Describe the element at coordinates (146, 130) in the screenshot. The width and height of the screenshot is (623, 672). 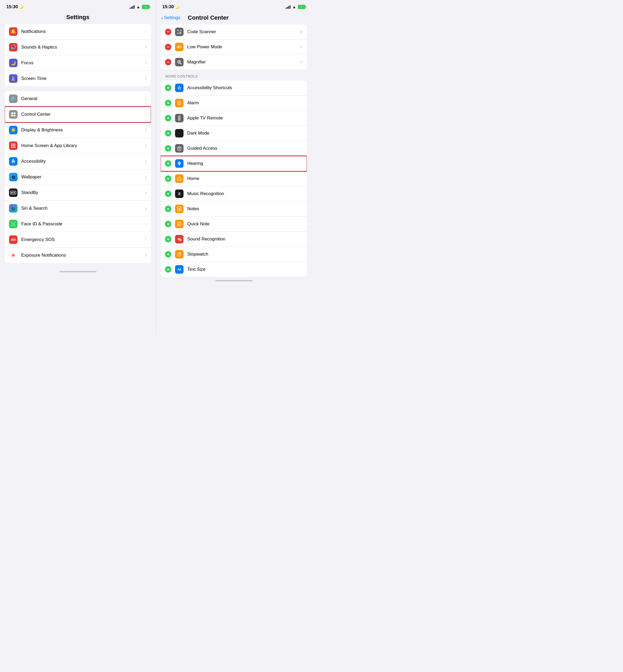
I see `display-chevron: ›` at that location.